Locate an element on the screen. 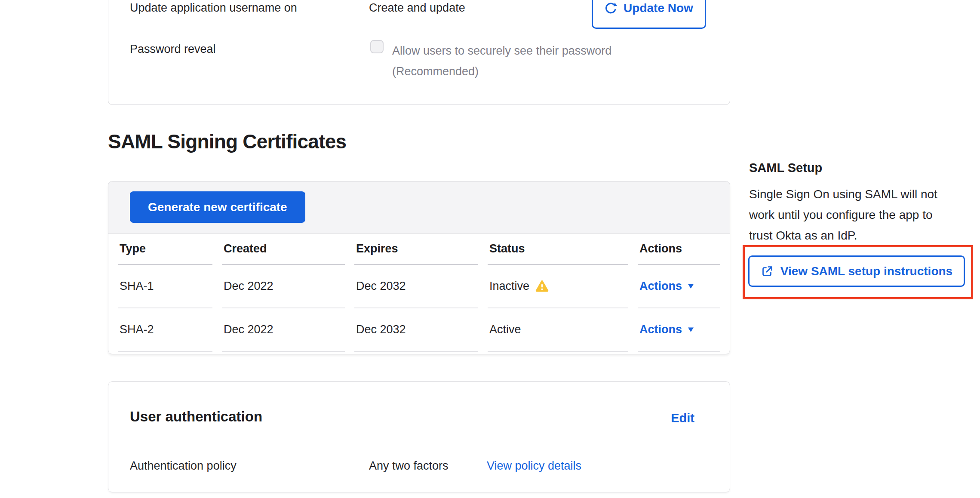 This screenshot has width=980, height=498. column-header-actions: Actions is located at coordinates (679, 249).